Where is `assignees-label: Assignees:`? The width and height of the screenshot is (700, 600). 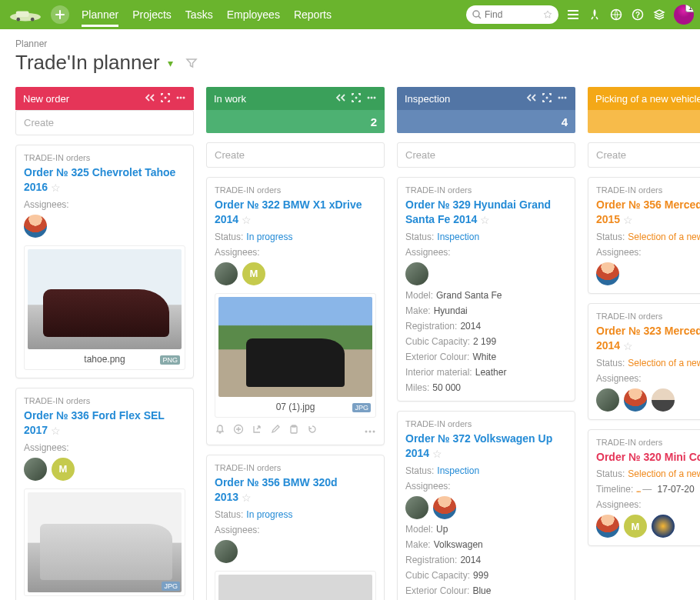 assignees-label: Assignees: is located at coordinates (648, 505).